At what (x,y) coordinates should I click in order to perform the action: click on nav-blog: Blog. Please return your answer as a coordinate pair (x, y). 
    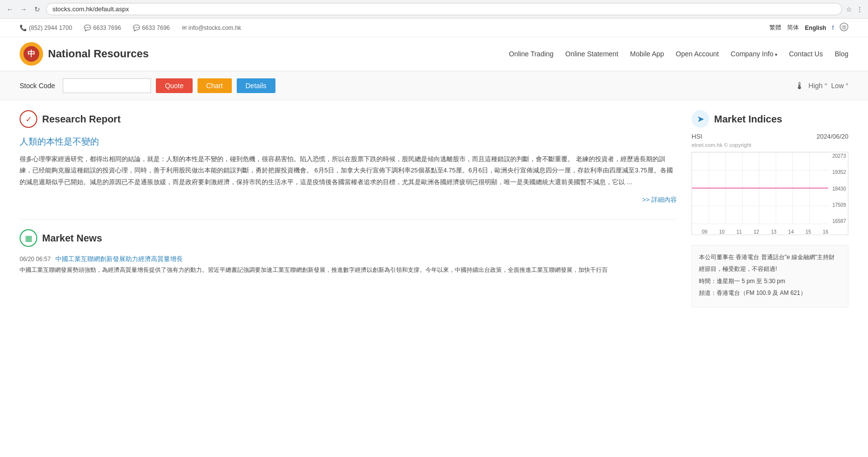
    Looking at the image, I should click on (842, 54).